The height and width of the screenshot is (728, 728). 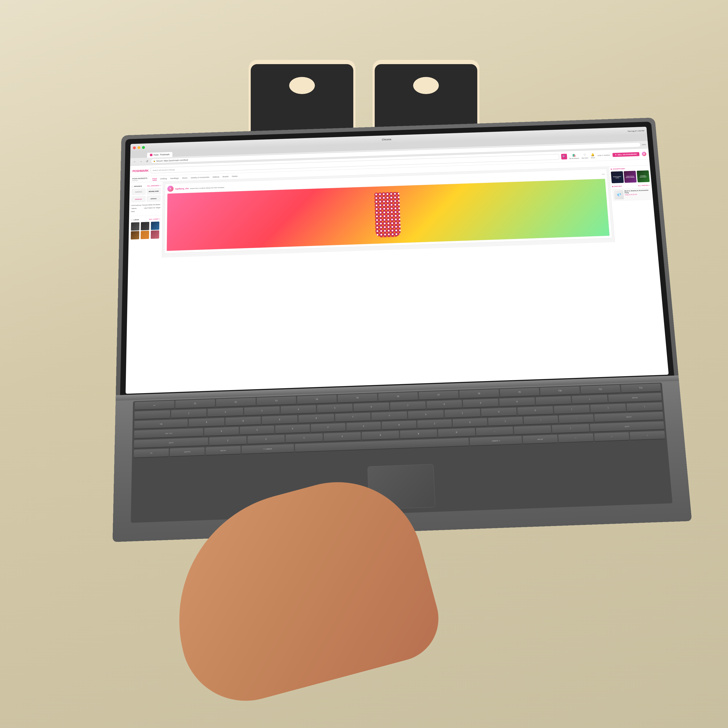 What do you see at coordinates (372, 407) in the screenshot?
I see `key-6: 6` at bounding box center [372, 407].